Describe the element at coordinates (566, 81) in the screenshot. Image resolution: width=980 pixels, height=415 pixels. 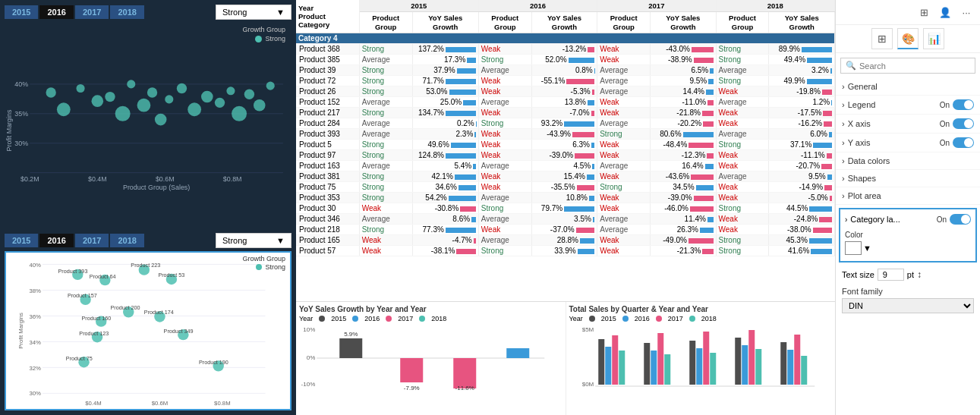
I see `table-row: Product 72 Strong 71.7% Weak -55.1% Aver…` at that location.